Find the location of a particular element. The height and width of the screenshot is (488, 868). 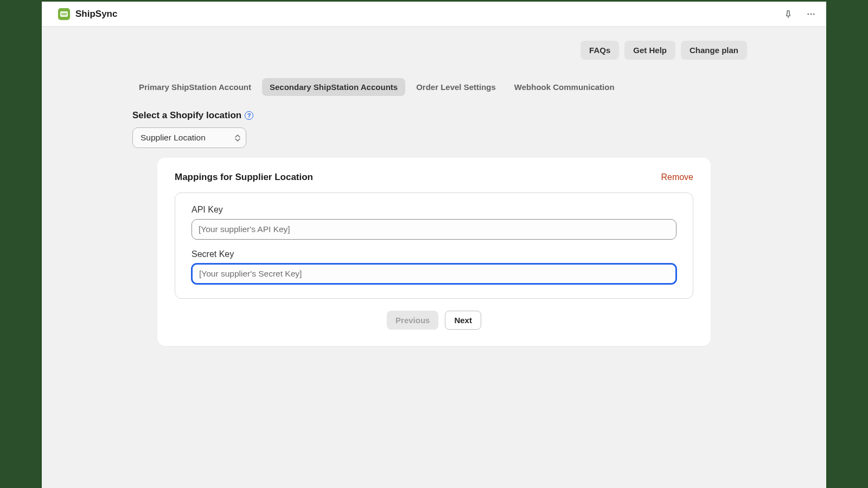

secret-key-input is located at coordinates (434, 274).